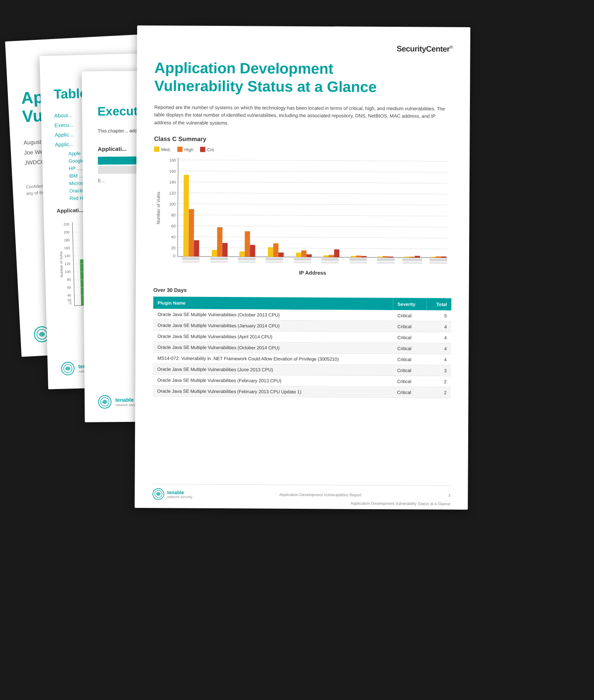 The width and height of the screenshot is (594, 700). I want to click on cell-total: 5, so click(439, 316).